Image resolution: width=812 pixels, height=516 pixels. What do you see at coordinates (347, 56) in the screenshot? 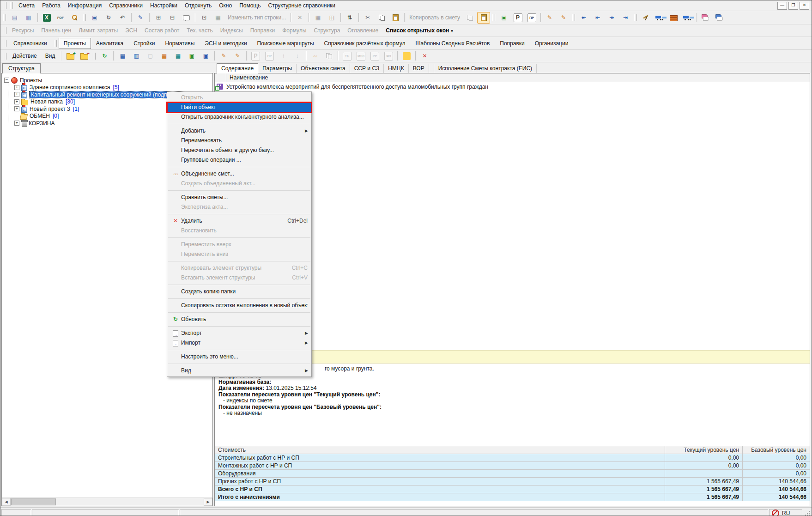
I see `tb-mode-icon: ТБ` at bounding box center [347, 56].